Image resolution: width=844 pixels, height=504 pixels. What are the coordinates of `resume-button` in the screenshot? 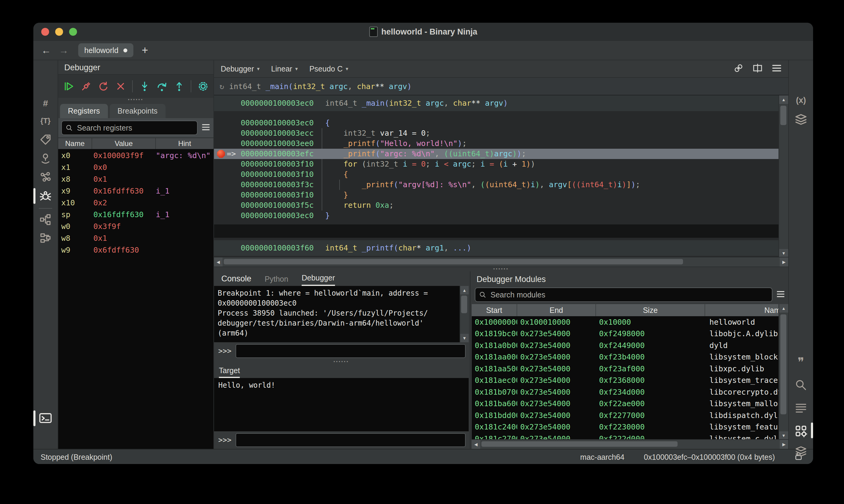 It's located at (69, 86).